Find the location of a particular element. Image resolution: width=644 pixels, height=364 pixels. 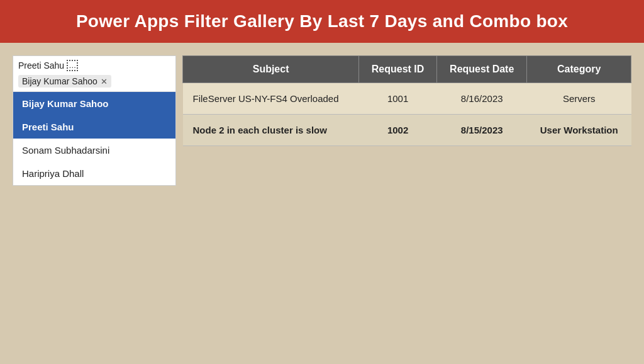

row2-subject: Node 2 in each cluster is slow is located at coordinates (271, 130).